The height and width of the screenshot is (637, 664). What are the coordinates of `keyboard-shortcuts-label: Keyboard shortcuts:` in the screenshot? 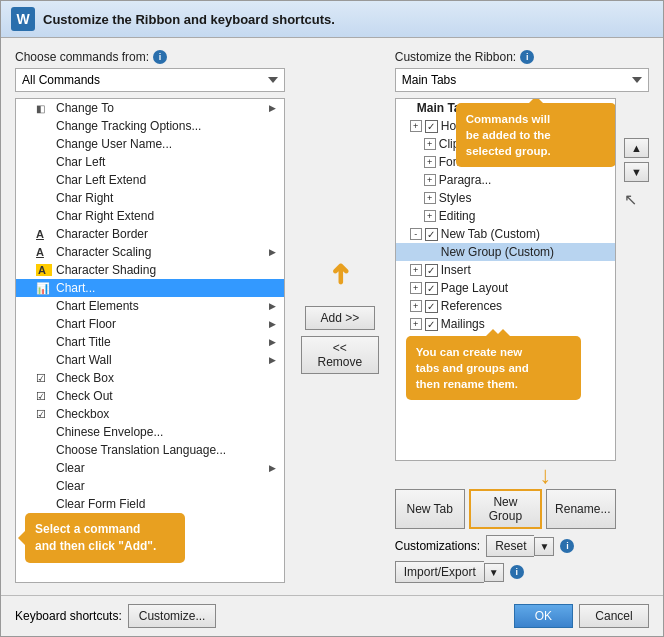 It's located at (68, 616).